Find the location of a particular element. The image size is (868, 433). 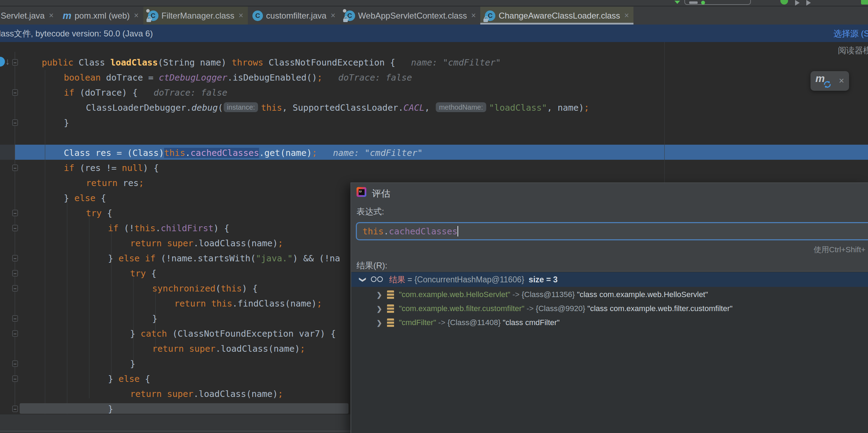

tab-changeawareclassloader-class: CChangeAwareClassLoader.class× is located at coordinates (557, 15).